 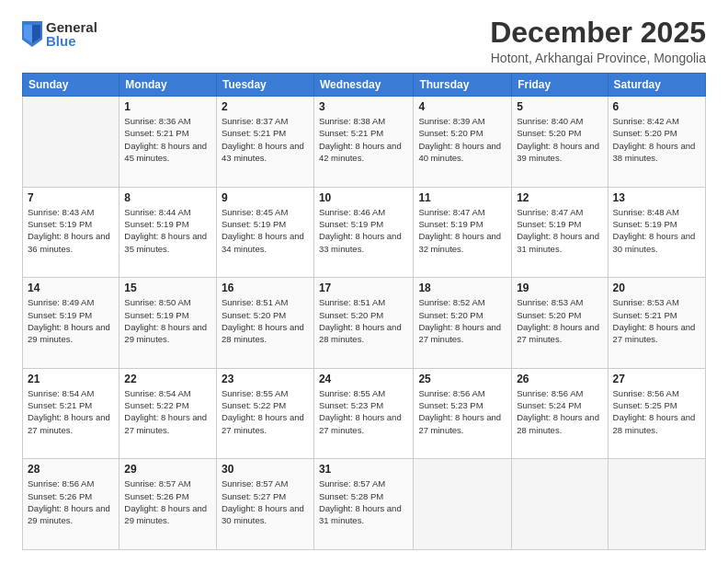 I want to click on calendar-cell: 28Sunrise: 8:56 AMSunset: 5:26 PMDayligh…, so click(x=72, y=504).